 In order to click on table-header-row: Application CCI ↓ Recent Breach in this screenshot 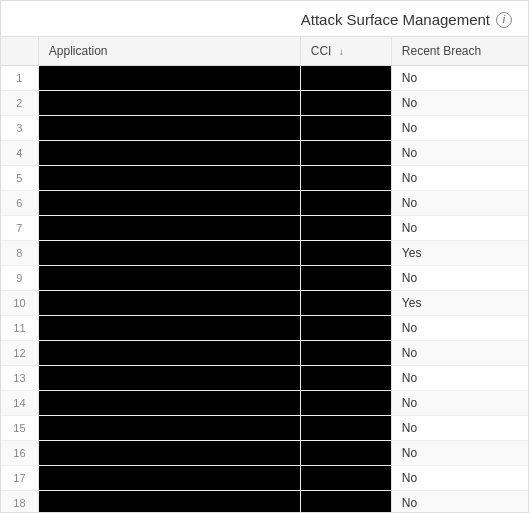, I will do `click(264, 52)`.